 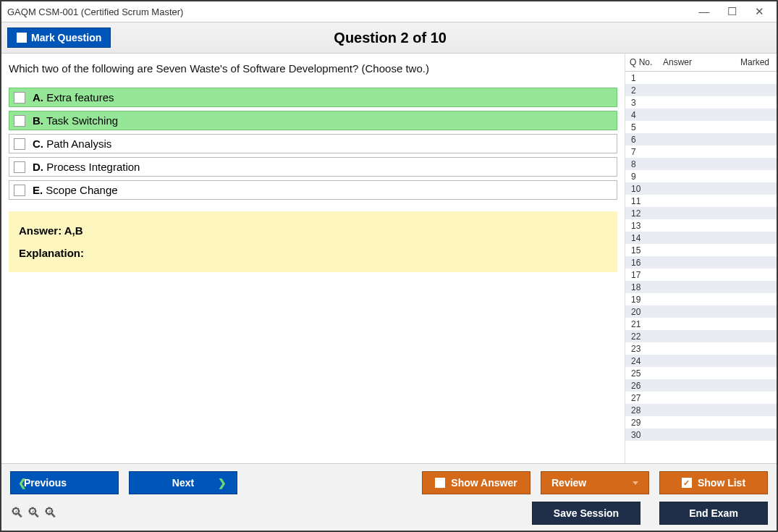 I want to click on list-item: 22, so click(x=701, y=336).